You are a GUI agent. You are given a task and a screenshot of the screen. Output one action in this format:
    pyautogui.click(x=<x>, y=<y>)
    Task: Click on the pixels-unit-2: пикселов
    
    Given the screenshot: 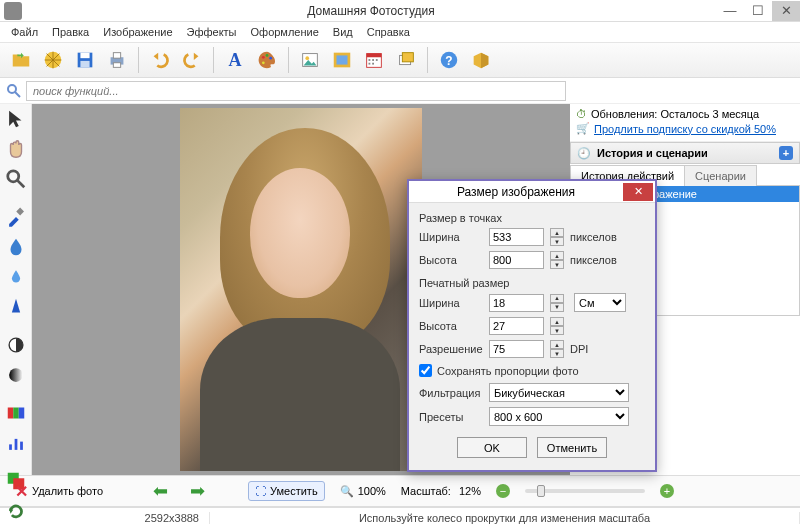 What is the action you would take?
    pyautogui.click(x=594, y=260)
    